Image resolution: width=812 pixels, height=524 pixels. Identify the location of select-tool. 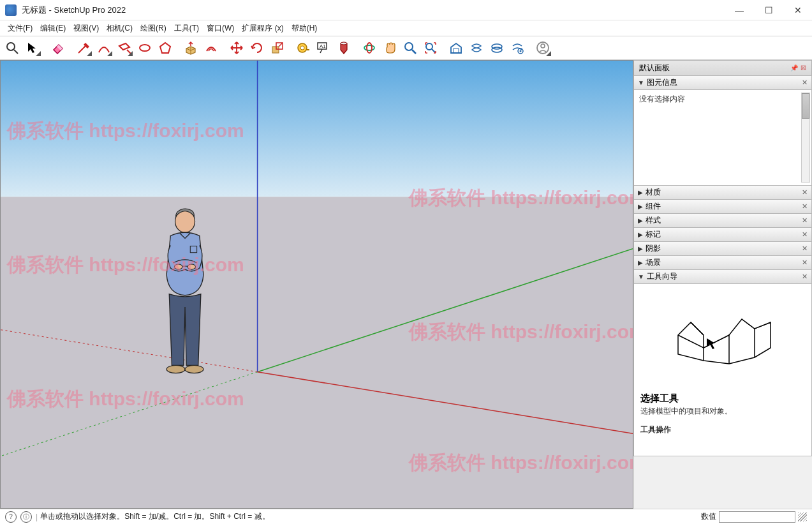
(33, 48).